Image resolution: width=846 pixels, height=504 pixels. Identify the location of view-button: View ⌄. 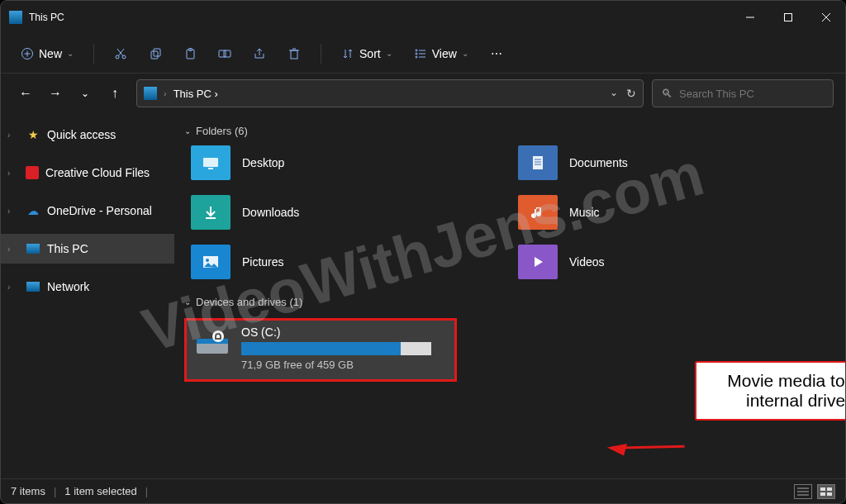
(441, 54).